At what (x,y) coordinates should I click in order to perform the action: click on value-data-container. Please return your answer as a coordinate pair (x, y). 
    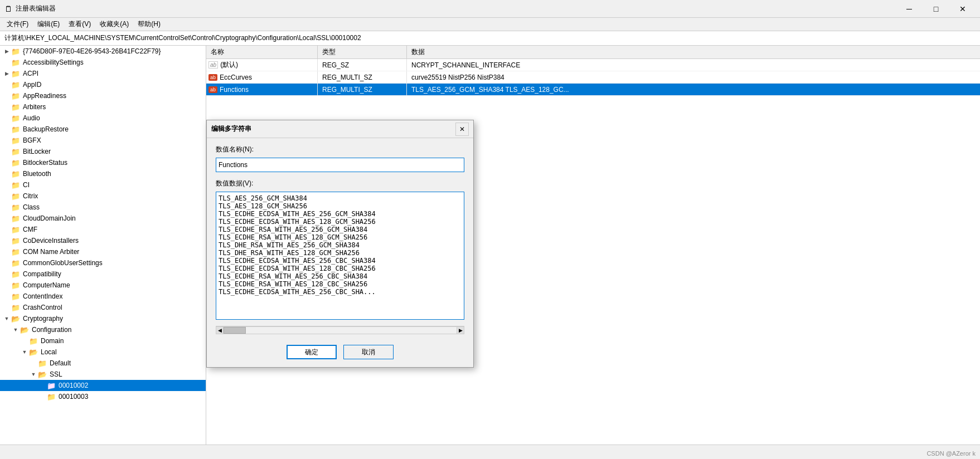
    Looking at the image, I should click on (340, 256).